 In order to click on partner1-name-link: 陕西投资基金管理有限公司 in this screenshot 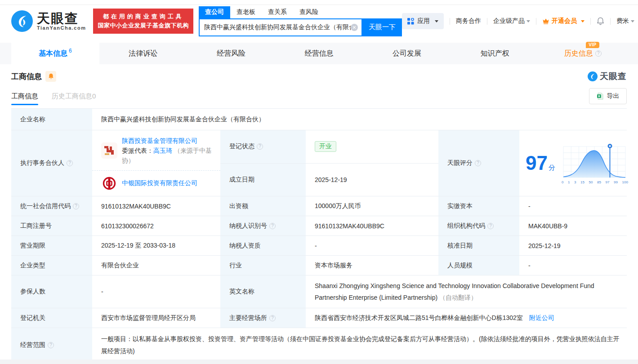, I will do `click(160, 141)`.